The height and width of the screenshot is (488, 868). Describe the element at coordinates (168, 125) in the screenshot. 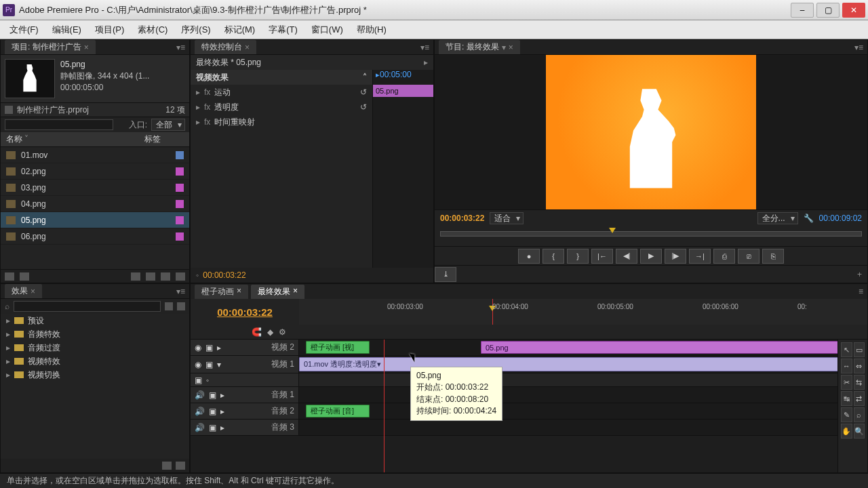

I see `entry-dropdown: 全部` at that location.